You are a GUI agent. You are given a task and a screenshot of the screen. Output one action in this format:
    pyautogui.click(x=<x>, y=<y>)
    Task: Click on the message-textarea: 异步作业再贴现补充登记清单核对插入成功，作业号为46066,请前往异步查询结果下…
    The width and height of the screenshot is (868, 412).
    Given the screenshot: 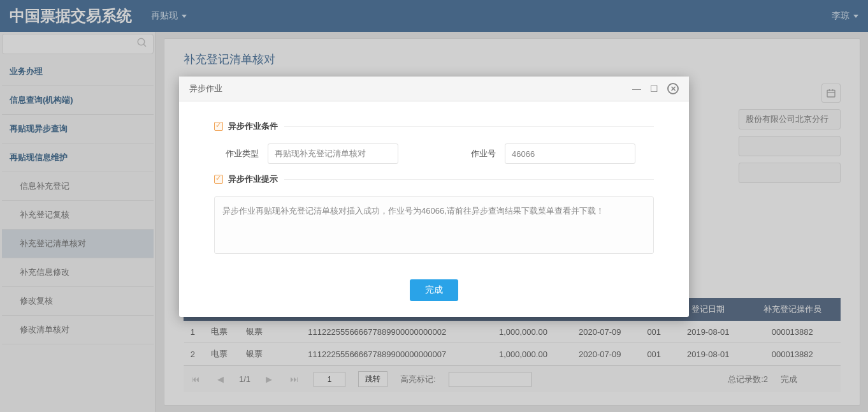 What is the action you would take?
    pyautogui.click(x=434, y=225)
    